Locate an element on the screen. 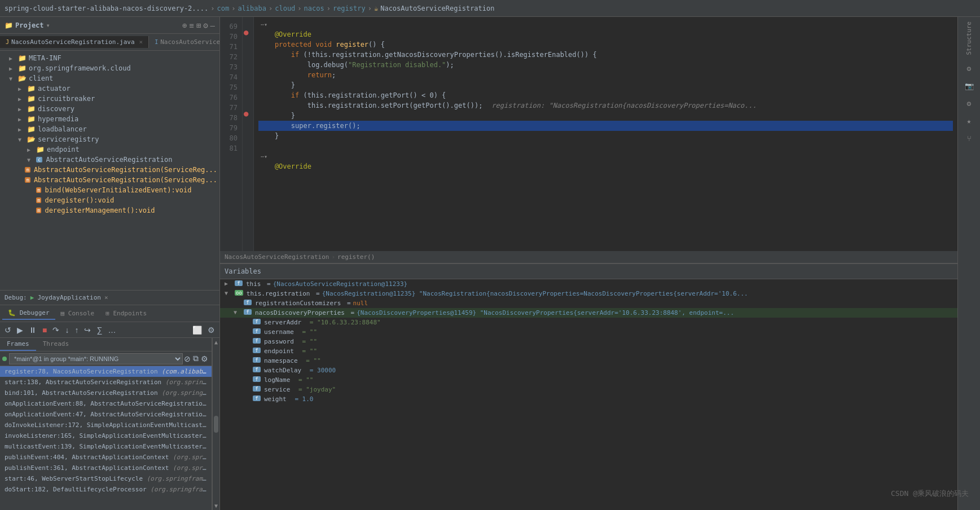 The width and height of the screenshot is (980, 510). breadcrumb-nacos: nacos is located at coordinates (314, 8).